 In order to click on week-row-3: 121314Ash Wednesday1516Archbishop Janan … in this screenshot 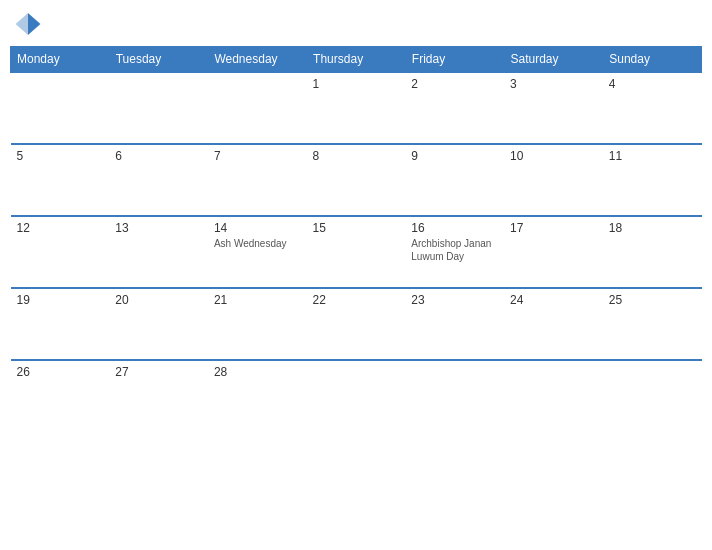, I will do `click(356, 252)`.